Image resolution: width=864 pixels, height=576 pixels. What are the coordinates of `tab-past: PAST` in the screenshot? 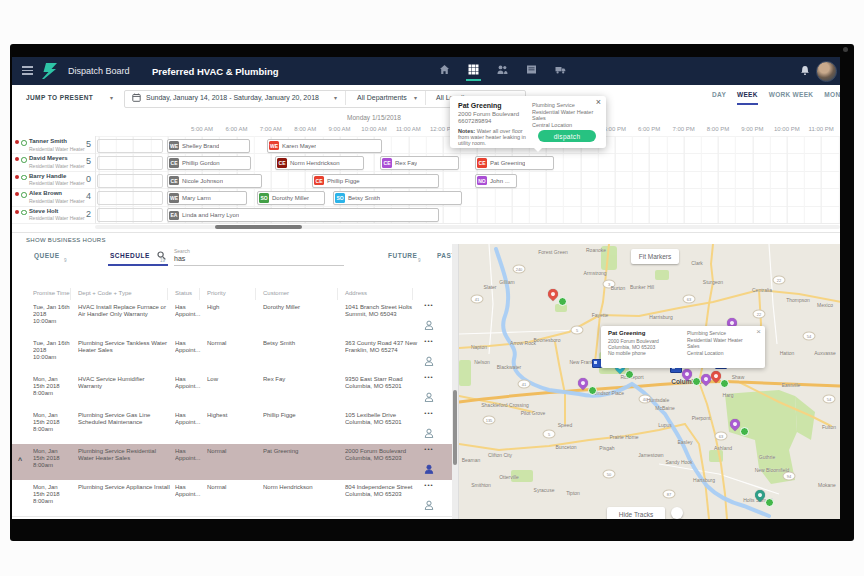 It's located at (444, 256).